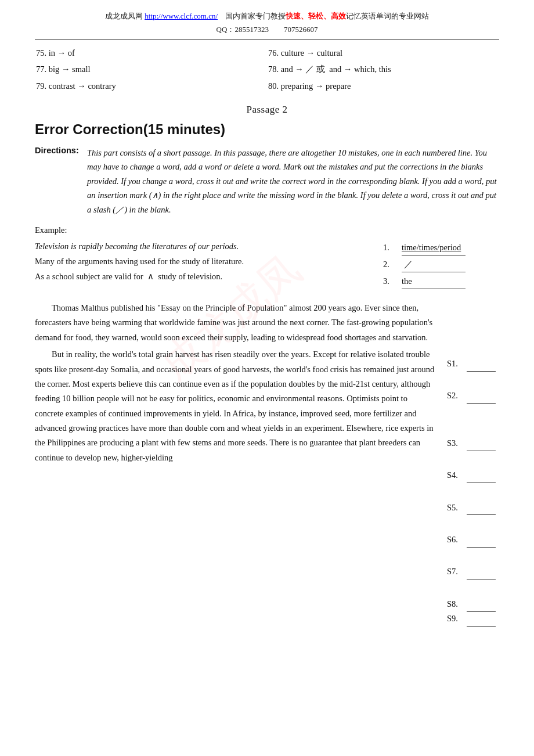 This screenshot has width=534, height=756. I want to click on ans-value-1: time/times/period, so click(434, 247).